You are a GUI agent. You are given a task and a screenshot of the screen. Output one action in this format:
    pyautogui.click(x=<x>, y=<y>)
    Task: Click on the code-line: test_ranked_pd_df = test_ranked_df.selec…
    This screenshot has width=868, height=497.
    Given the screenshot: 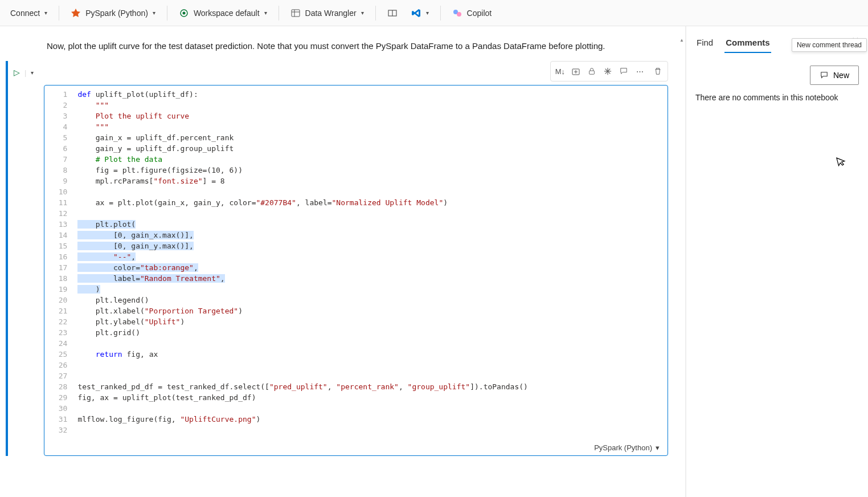 What is the action you would take?
    pyautogui.click(x=369, y=386)
    